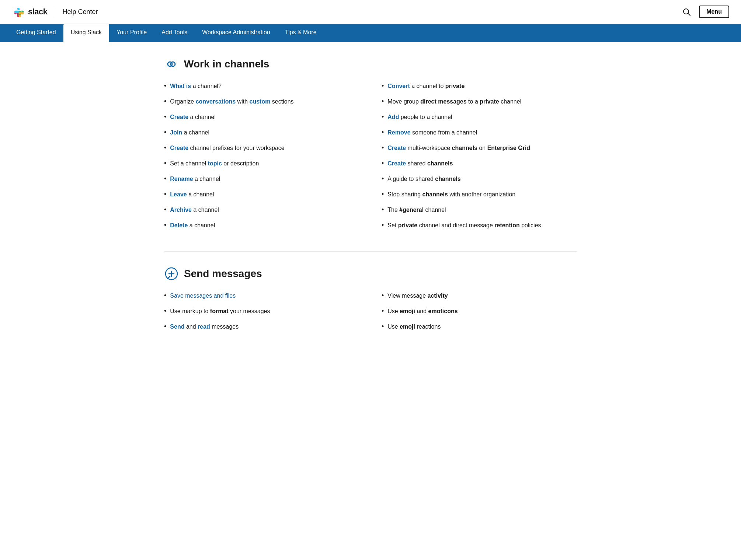 This screenshot has width=741, height=560. Describe the element at coordinates (226, 64) in the screenshot. I see `section-title-channels: Work in channels` at that location.